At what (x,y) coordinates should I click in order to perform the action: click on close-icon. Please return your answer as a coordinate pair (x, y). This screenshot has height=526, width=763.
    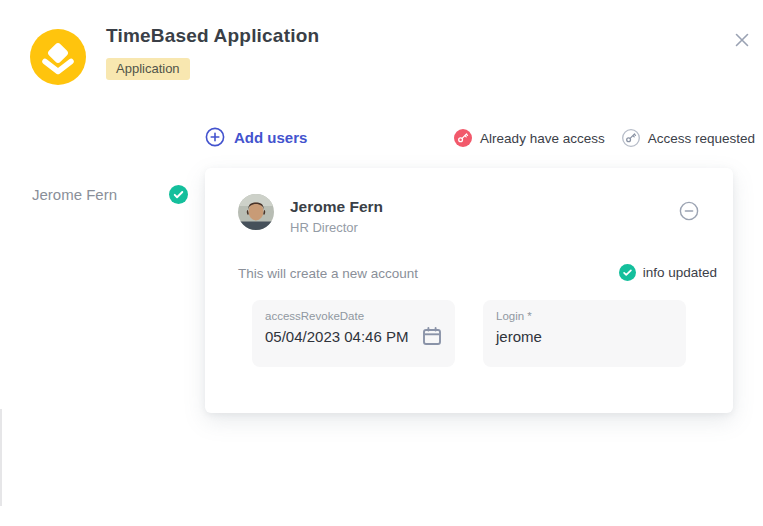
    Looking at the image, I should click on (742, 40).